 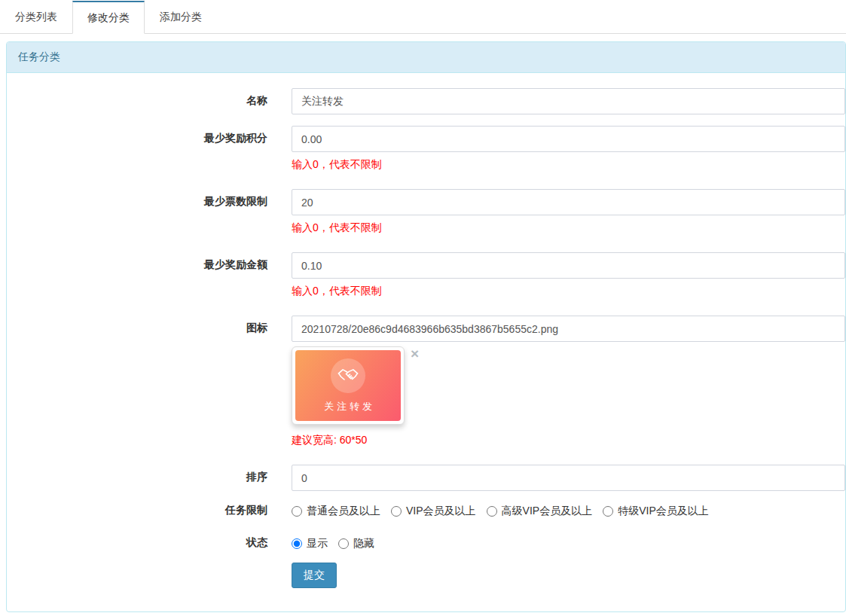 I want to click on task-limit-radio-vip, so click(x=396, y=511).